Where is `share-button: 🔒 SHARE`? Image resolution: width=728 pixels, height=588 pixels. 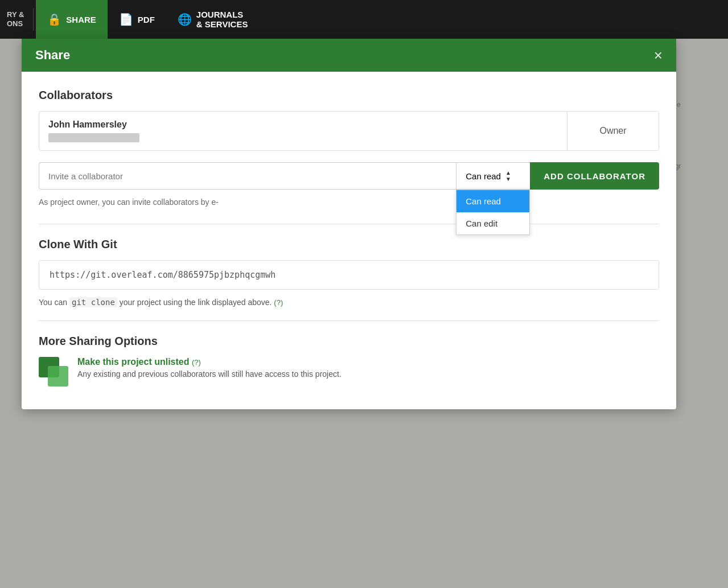 share-button: 🔒 SHARE is located at coordinates (72, 19).